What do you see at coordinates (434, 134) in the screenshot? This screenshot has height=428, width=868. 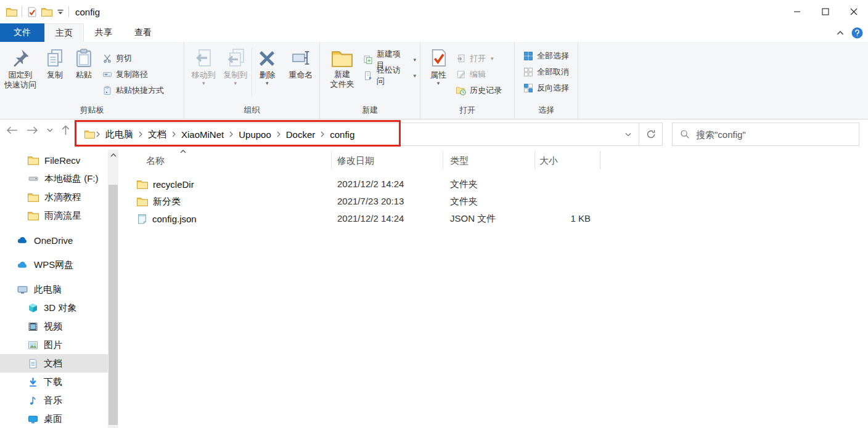 I see `navigation-bar: 此电脑 文档 XiaoMiNet Upupoo Docker config` at bounding box center [434, 134].